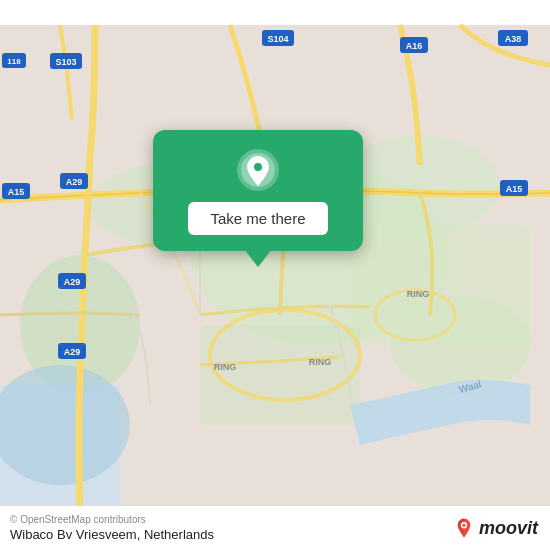  What do you see at coordinates (258, 170) in the screenshot?
I see `location-pin-icon` at bounding box center [258, 170].